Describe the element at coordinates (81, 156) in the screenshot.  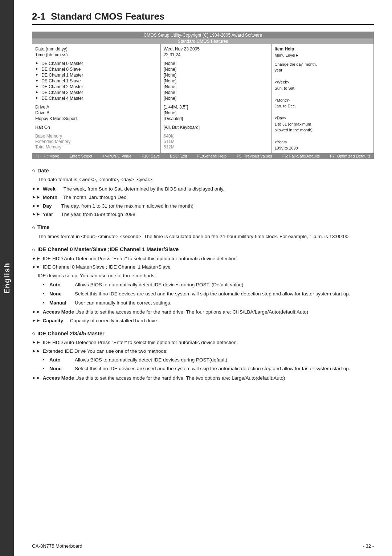
I see `footer-enter: Enter: Select` at that location.